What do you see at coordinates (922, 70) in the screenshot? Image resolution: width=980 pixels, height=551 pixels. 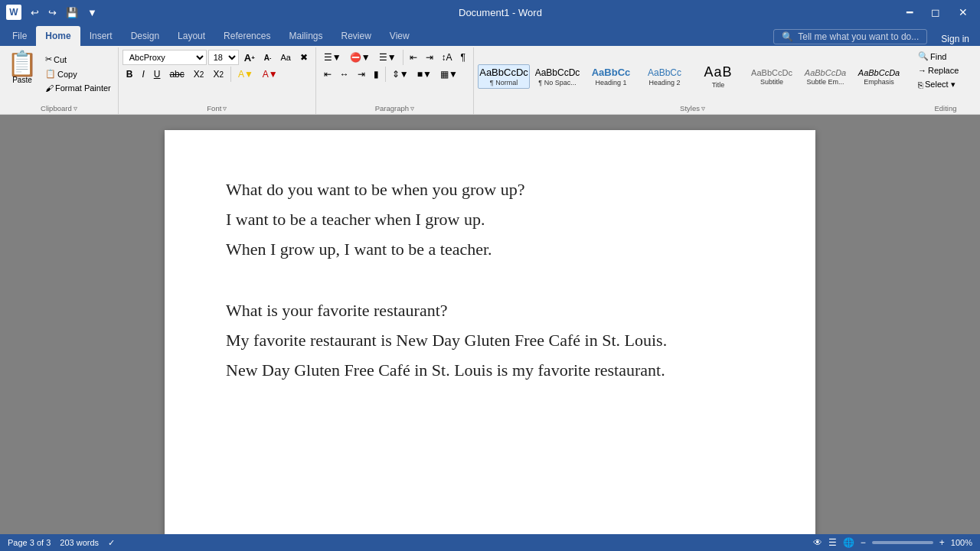 I see `replace-icon: →` at bounding box center [922, 70].